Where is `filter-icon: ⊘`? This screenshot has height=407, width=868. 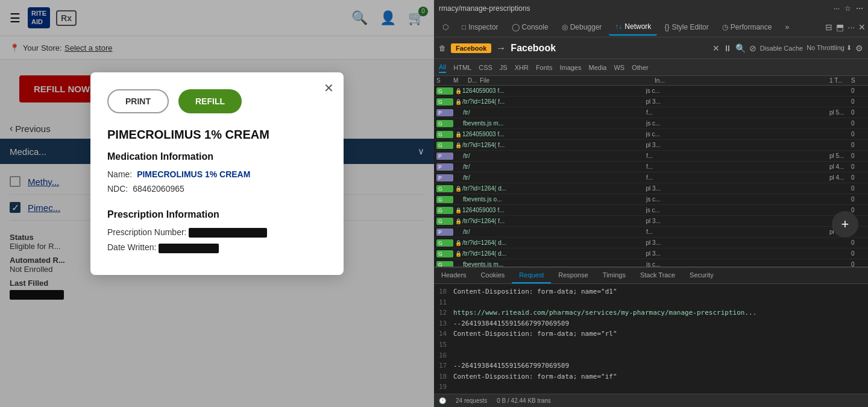 filter-icon: ⊘ is located at coordinates (753, 48).